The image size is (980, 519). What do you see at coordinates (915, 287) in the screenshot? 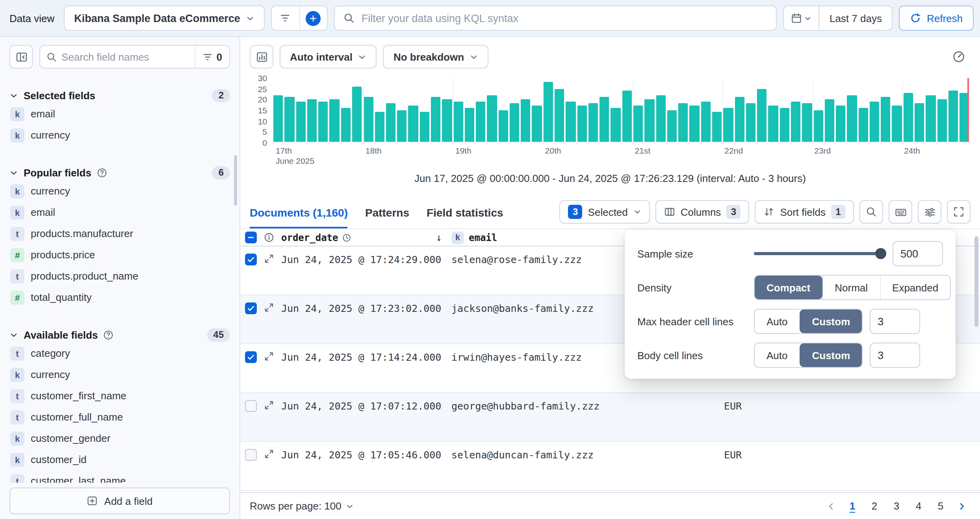
I see `density-option-expanded: Expanded` at bounding box center [915, 287].